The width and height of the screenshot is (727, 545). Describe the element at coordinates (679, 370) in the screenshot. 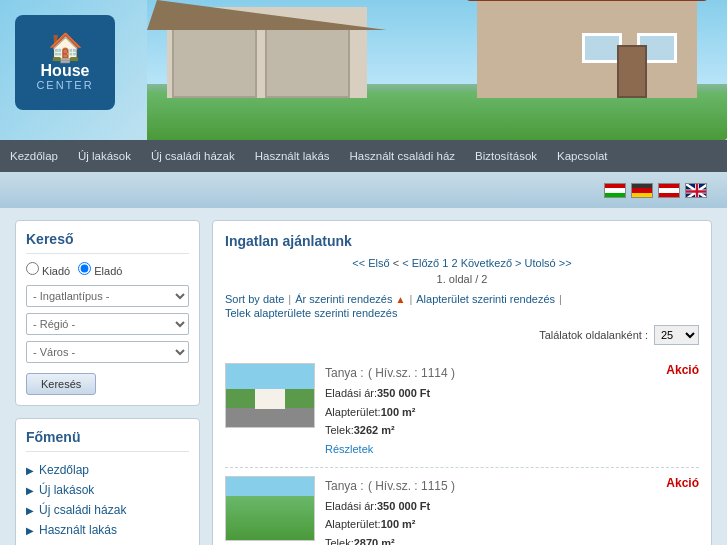

I see `property-akcio-1: Akció` at that location.